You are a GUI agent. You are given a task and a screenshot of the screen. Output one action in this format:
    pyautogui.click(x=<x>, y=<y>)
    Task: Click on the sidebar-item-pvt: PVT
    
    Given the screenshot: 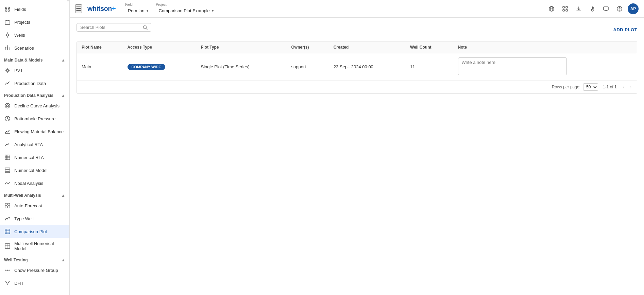 What is the action you would take?
    pyautogui.click(x=35, y=70)
    